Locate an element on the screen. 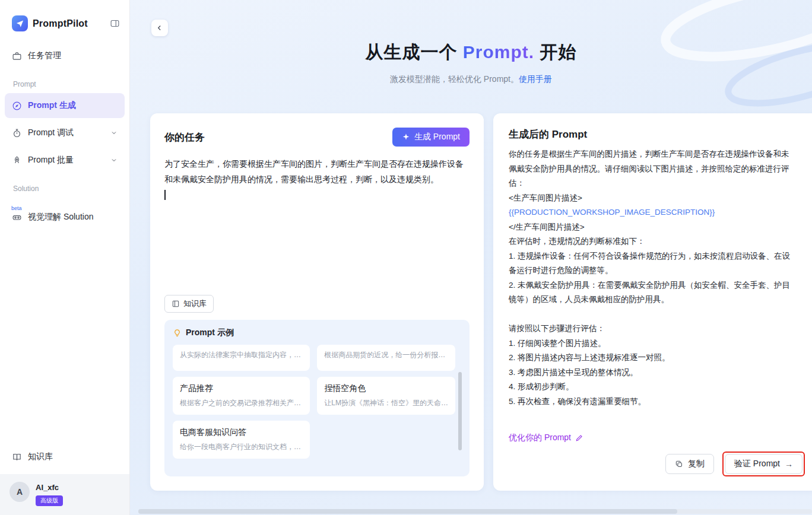  examples-header: Prompt 示例 is located at coordinates (318, 333).